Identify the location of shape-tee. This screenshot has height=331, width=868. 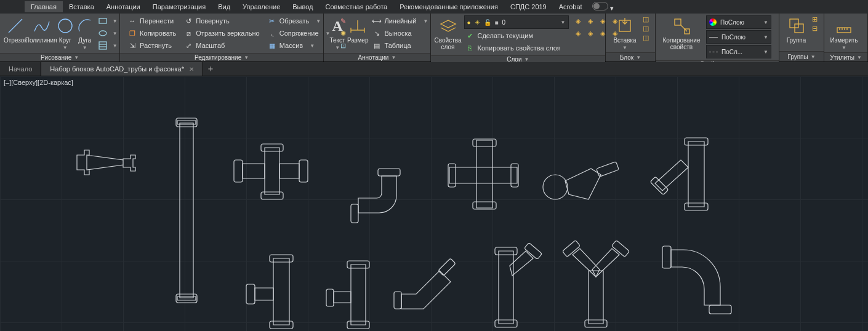
(271, 172).